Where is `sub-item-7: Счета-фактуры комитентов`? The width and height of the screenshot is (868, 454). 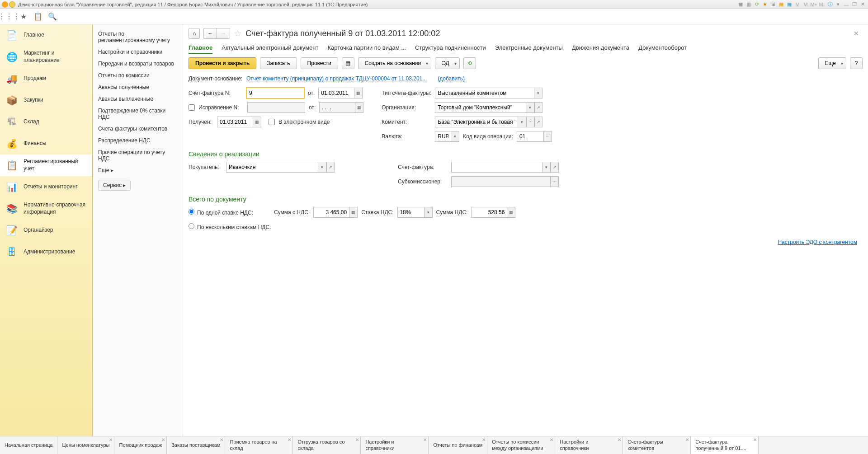
sub-item-7: Счета-фактуры комитентов is located at coordinates (137, 129).